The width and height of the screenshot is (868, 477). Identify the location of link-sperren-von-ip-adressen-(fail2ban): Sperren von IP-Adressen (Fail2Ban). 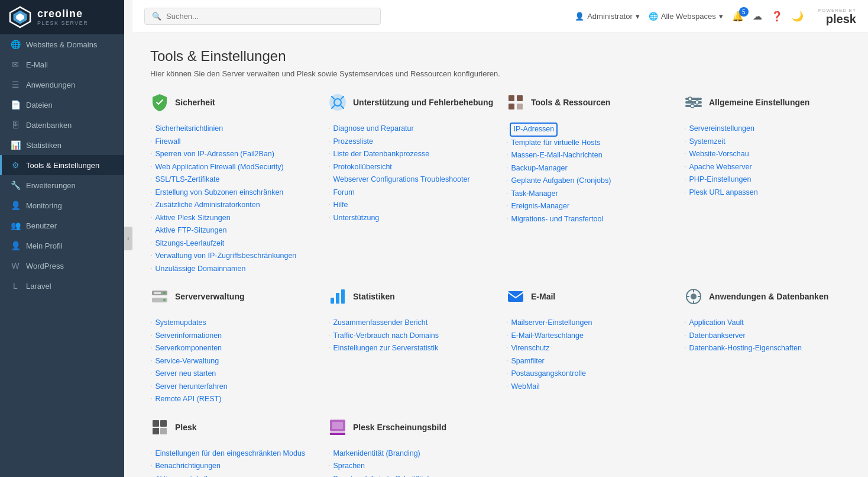
(214, 154).